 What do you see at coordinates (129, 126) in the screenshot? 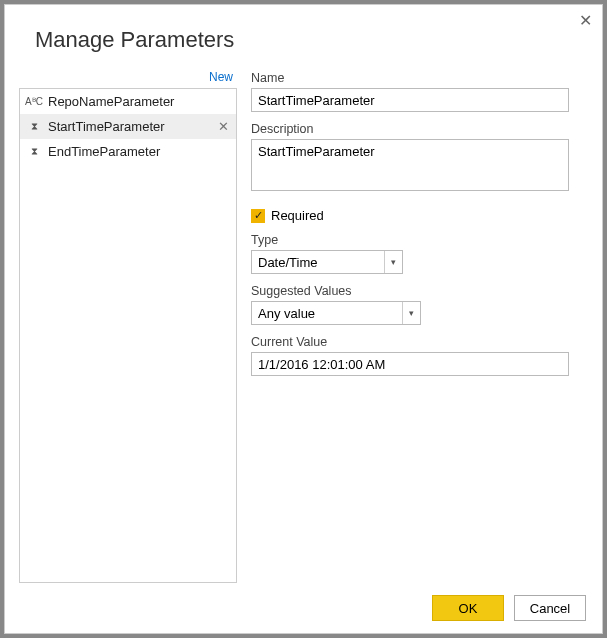
I see `parameter-item-label: StartTimeParameter` at bounding box center [129, 126].